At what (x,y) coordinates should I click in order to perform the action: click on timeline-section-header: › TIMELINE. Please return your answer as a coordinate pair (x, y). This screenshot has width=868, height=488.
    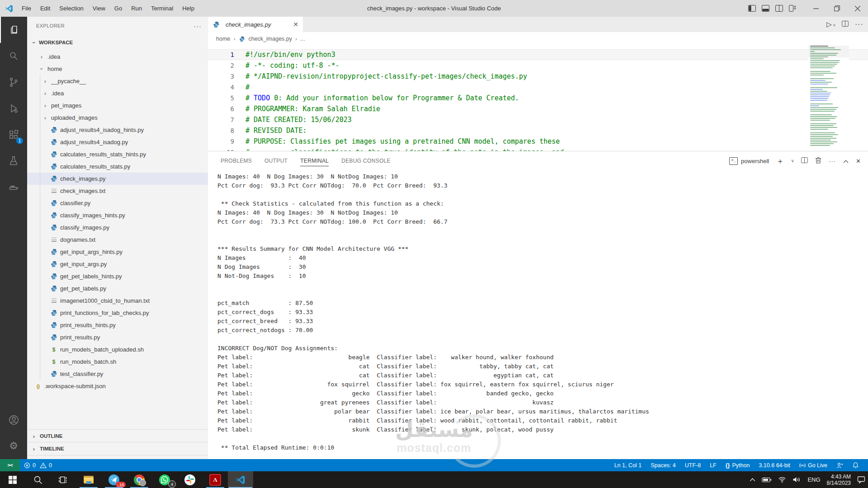
    Looking at the image, I should click on (118, 449).